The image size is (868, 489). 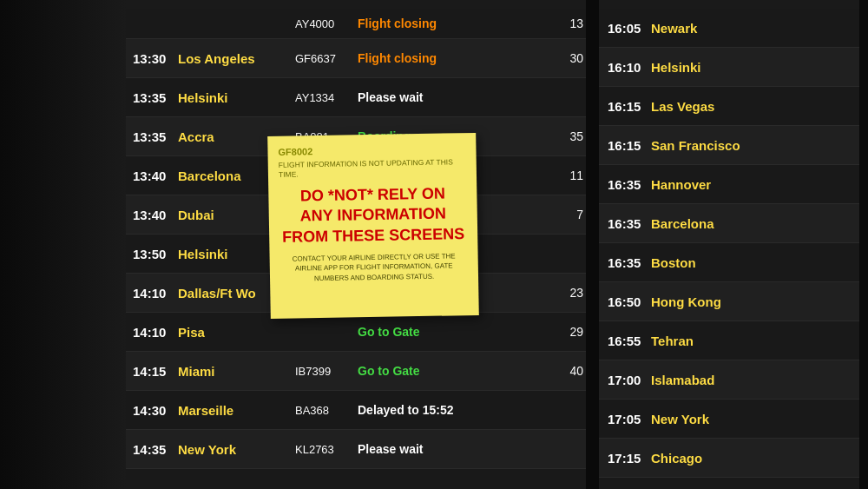 What do you see at coordinates (62, 245) in the screenshot?
I see `left-border` at bounding box center [62, 245].